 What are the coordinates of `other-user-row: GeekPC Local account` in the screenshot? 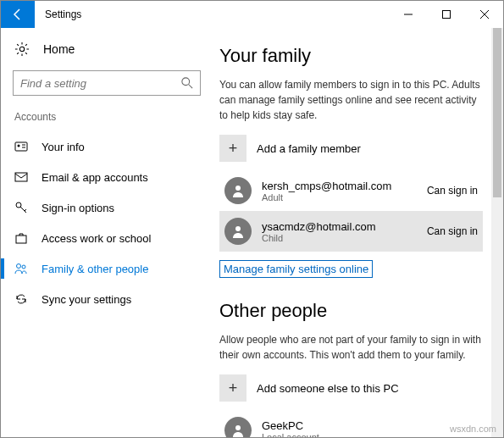 It's located at (351, 424).